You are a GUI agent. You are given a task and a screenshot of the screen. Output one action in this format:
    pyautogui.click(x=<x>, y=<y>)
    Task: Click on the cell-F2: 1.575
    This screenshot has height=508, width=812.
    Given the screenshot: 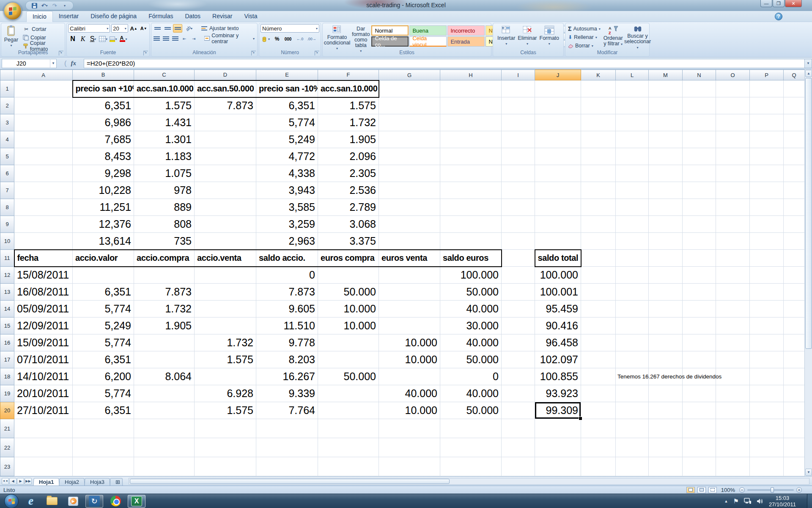 What is the action you would take?
    pyautogui.click(x=348, y=106)
    